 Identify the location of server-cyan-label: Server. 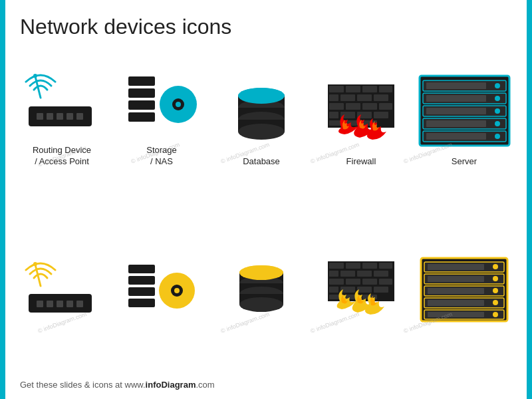
(464, 162).